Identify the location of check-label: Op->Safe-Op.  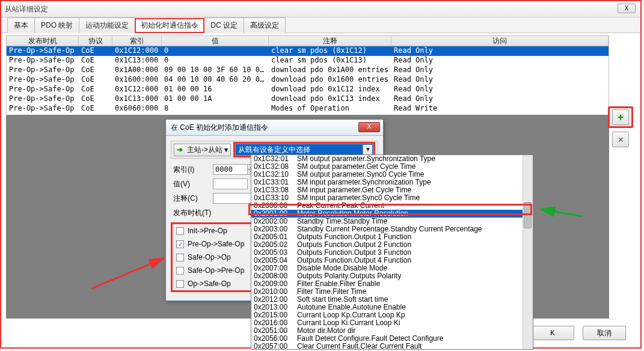
(209, 284).